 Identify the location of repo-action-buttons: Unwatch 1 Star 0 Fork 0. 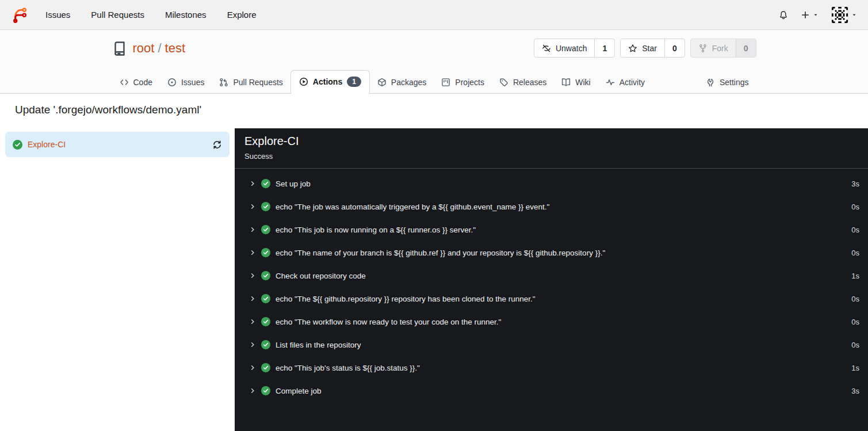
(645, 48).